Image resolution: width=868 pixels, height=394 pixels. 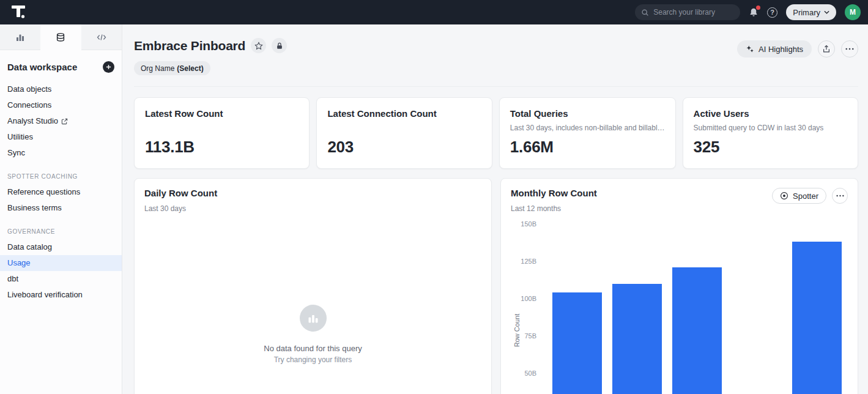 What do you see at coordinates (587, 133) in the screenshot?
I see `kpi-card-total-queries: Total Queries Last 30 days, includes non…` at bounding box center [587, 133].